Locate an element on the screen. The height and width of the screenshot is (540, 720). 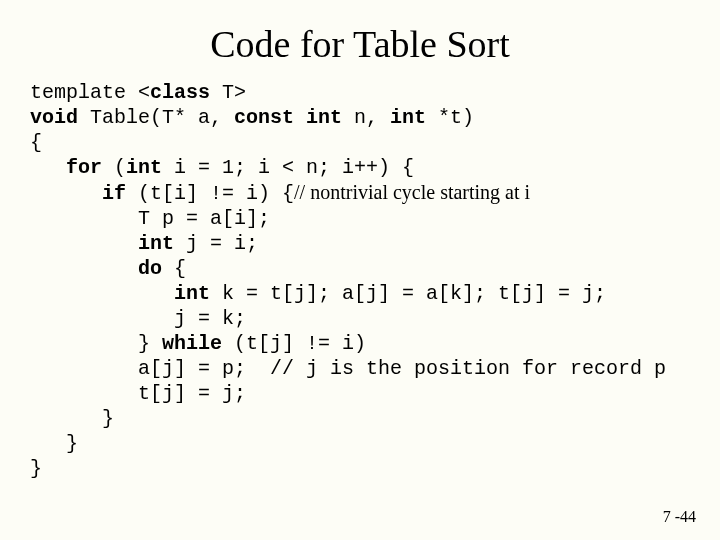
code-text: { is located at coordinates (174, 268).